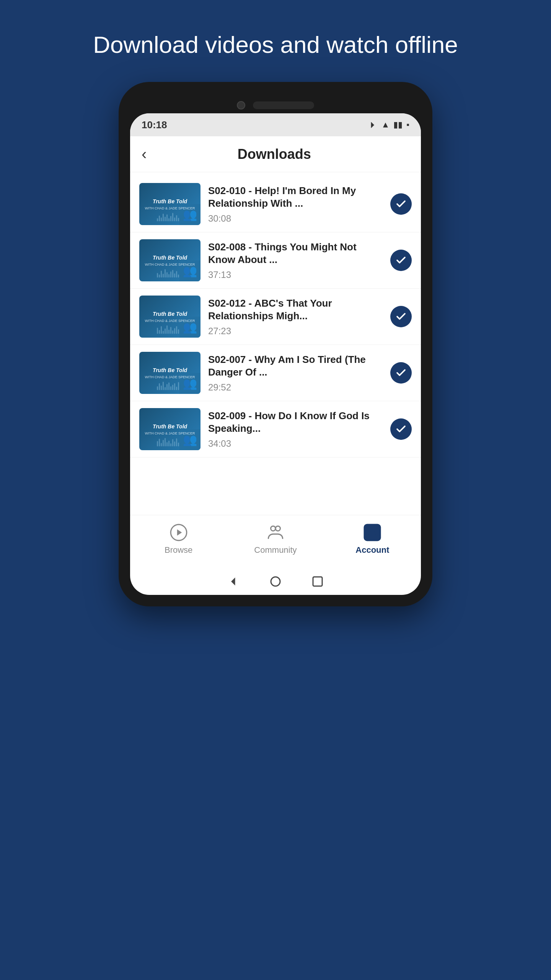 This screenshot has width=551, height=980. I want to click on account-icon, so click(372, 532).